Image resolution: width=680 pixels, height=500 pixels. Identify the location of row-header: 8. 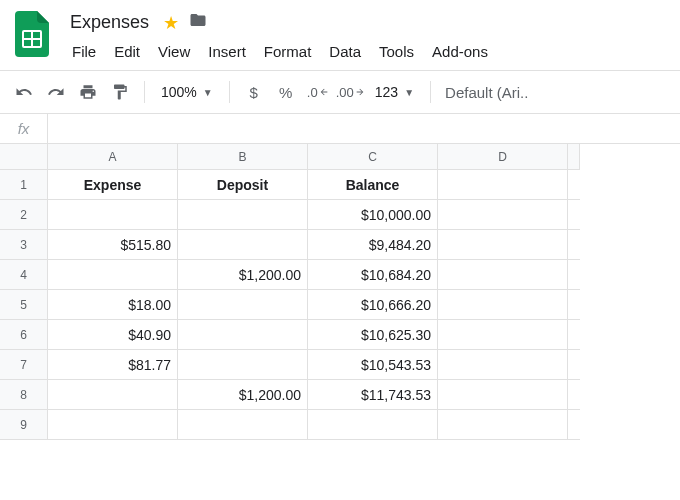
(24, 395).